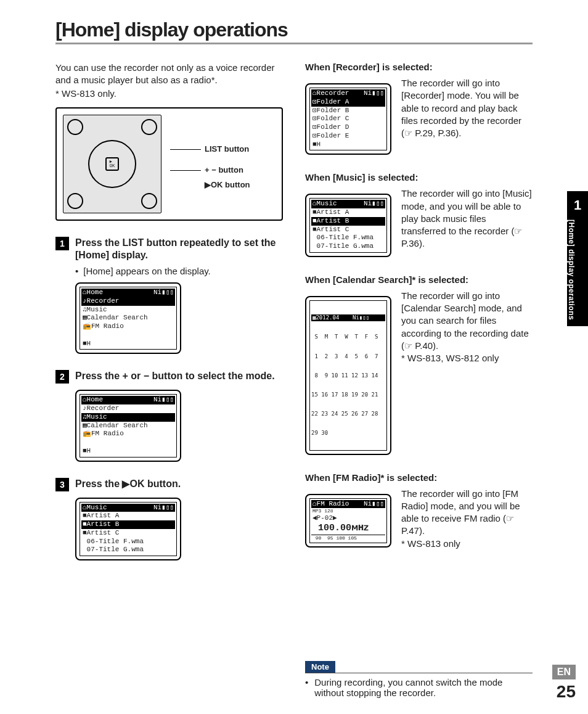 The height and width of the screenshot is (714, 588). What do you see at coordinates (169, 485) in the screenshot?
I see `step-3: 3 Press the ▶OK button.` at bounding box center [169, 485].